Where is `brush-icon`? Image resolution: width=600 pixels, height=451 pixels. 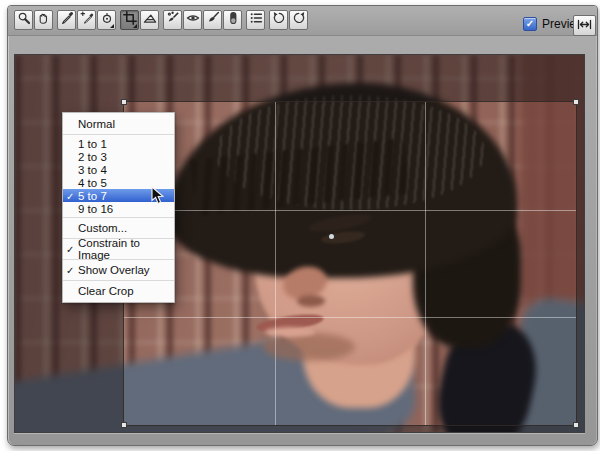
brush-icon is located at coordinates (213, 20).